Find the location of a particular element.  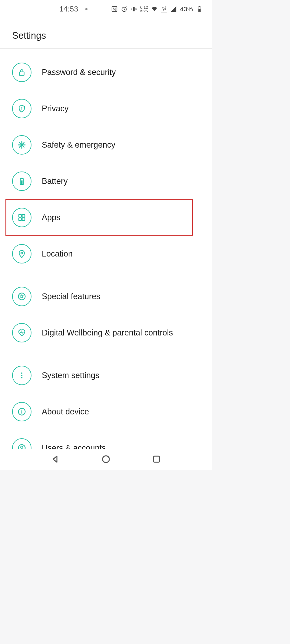

battery-icon is located at coordinates (22, 181).